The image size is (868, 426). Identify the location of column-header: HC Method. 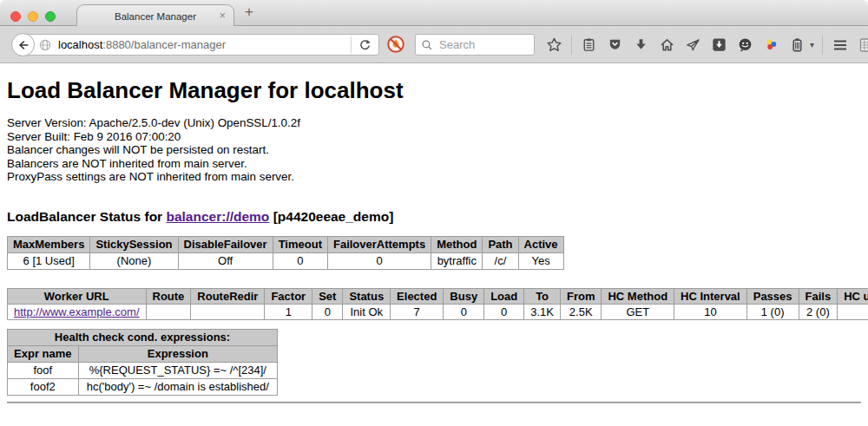
(638, 296).